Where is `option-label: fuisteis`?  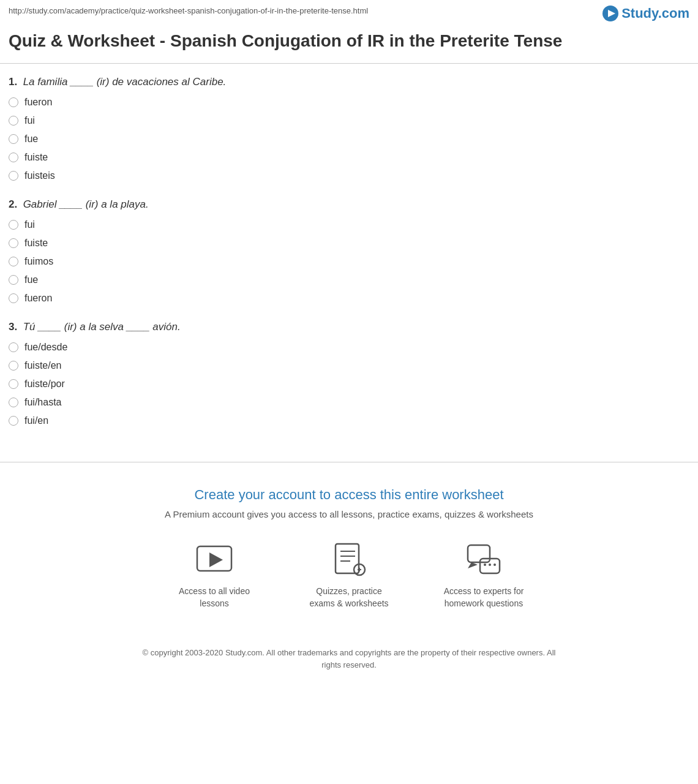 option-label: fuisteis is located at coordinates (40, 176).